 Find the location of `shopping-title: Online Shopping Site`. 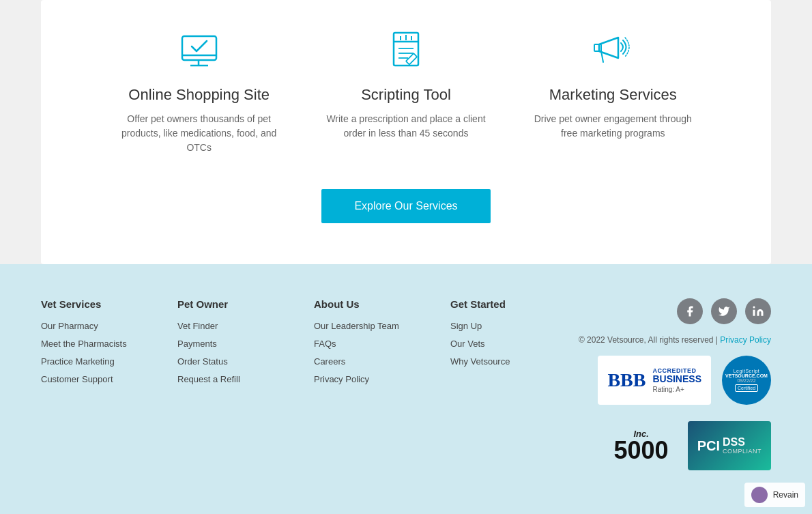

shopping-title: Online Shopping Site is located at coordinates (199, 95).